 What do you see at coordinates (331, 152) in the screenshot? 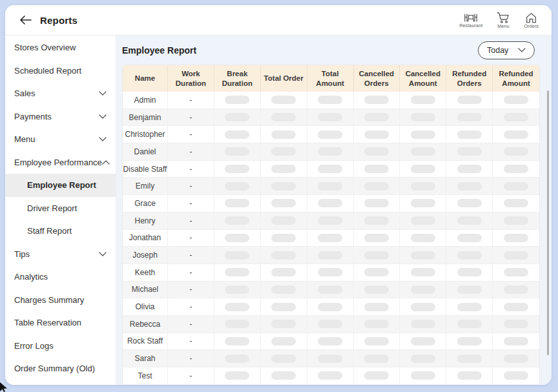
I see `table-row: Daniel-` at bounding box center [331, 152].